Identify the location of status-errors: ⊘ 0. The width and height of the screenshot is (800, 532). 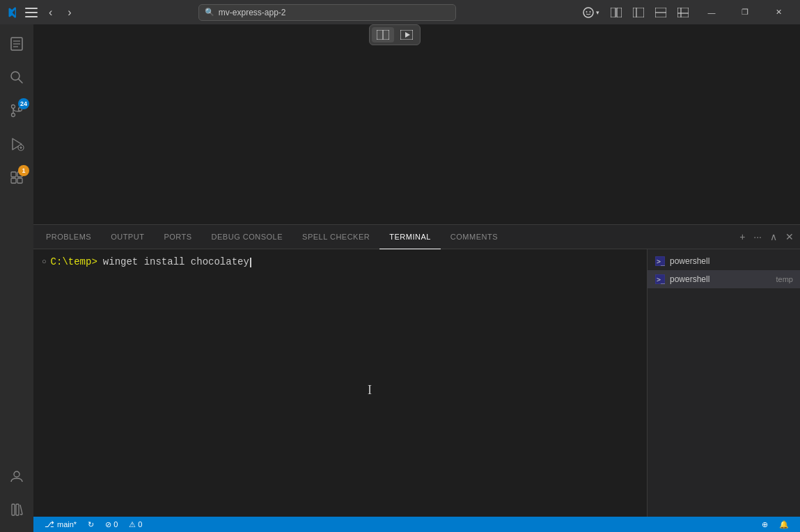
(111, 524).